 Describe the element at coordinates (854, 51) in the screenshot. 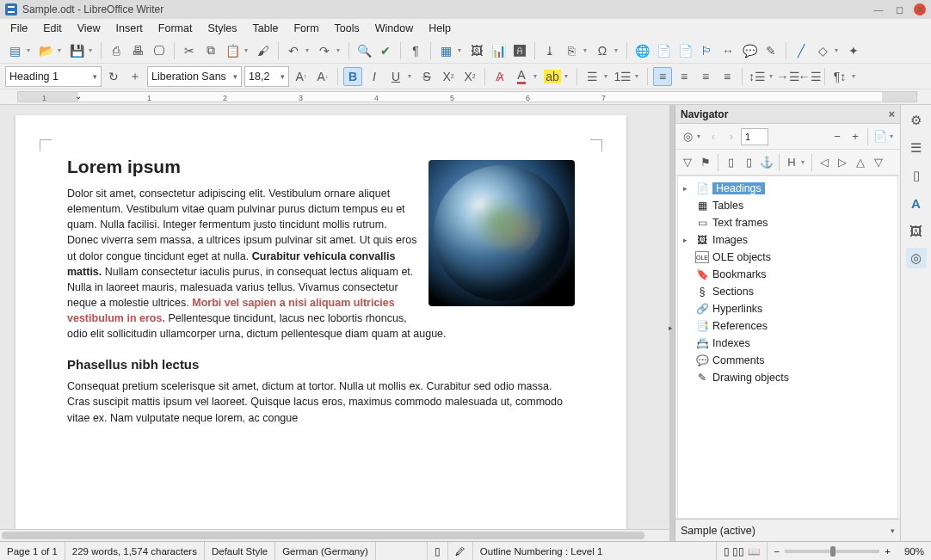

I see `draw-functions-button: ✦` at that location.